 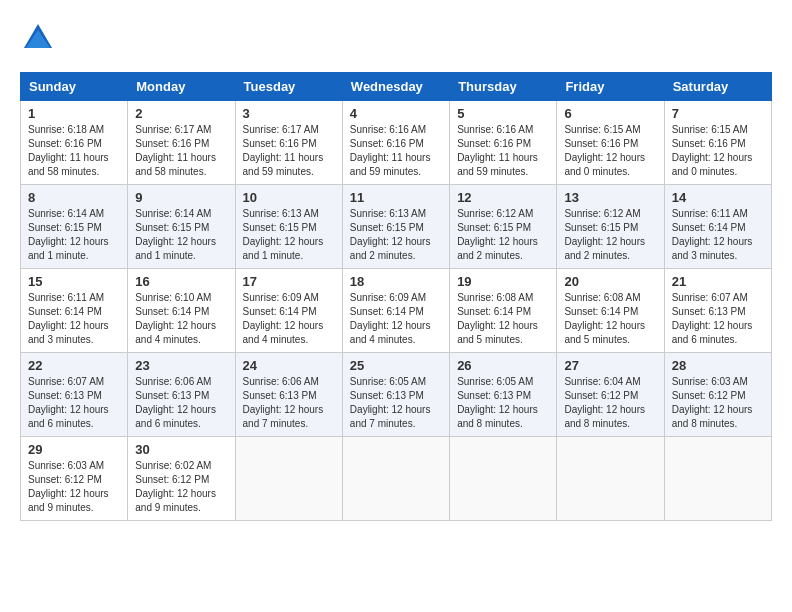 What do you see at coordinates (610, 227) in the screenshot?
I see `day-cell: 13Sunrise: 6:12 AM Sunset: 6:15 PM Dayli…` at bounding box center [610, 227].